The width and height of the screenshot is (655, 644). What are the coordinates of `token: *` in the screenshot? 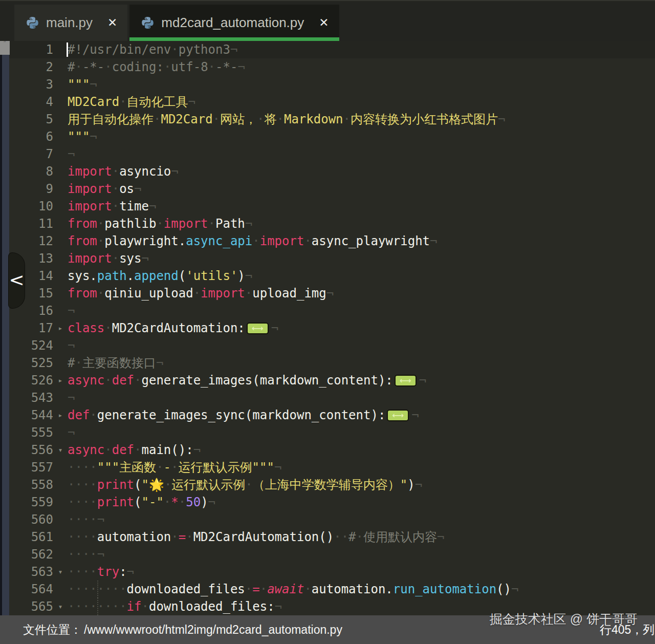 It's located at (174, 502).